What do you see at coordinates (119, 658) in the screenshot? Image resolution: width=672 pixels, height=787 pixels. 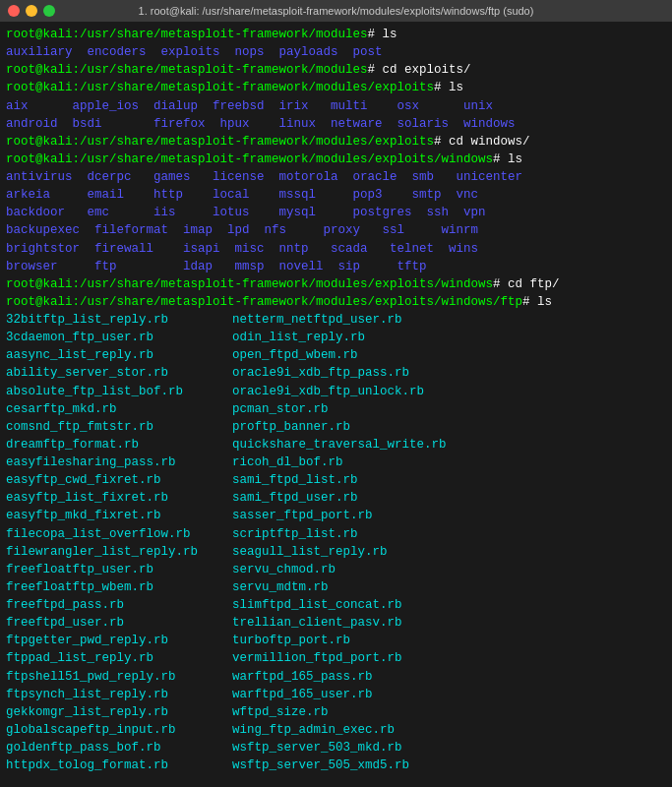 I see `file-item: ftppad_list_reply.rb` at bounding box center [119, 658].